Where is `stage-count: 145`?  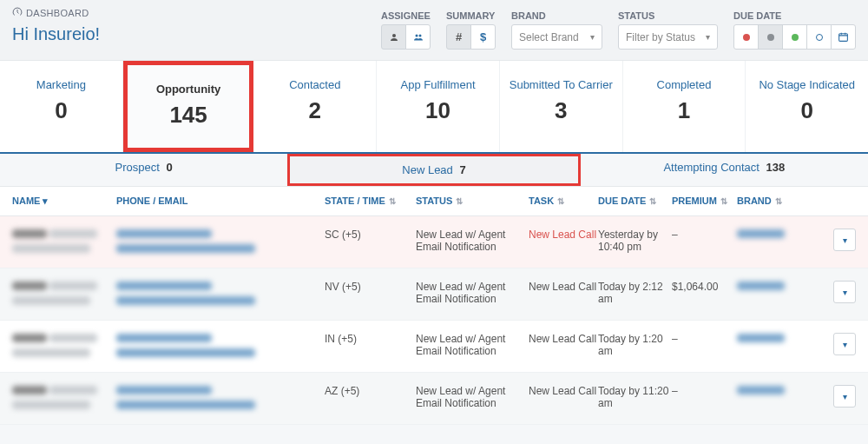 stage-count: 145 is located at coordinates (189, 115).